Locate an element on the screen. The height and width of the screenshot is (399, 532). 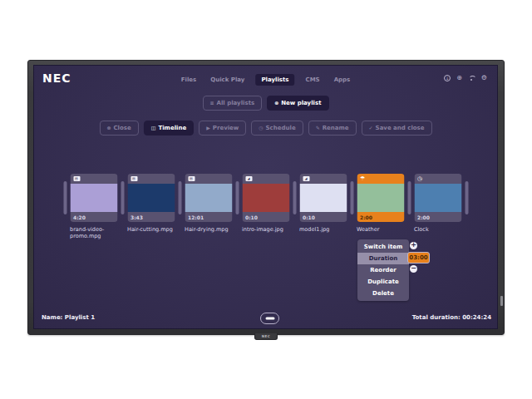
monitor-logo-tab: NEC is located at coordinates (266, 337).